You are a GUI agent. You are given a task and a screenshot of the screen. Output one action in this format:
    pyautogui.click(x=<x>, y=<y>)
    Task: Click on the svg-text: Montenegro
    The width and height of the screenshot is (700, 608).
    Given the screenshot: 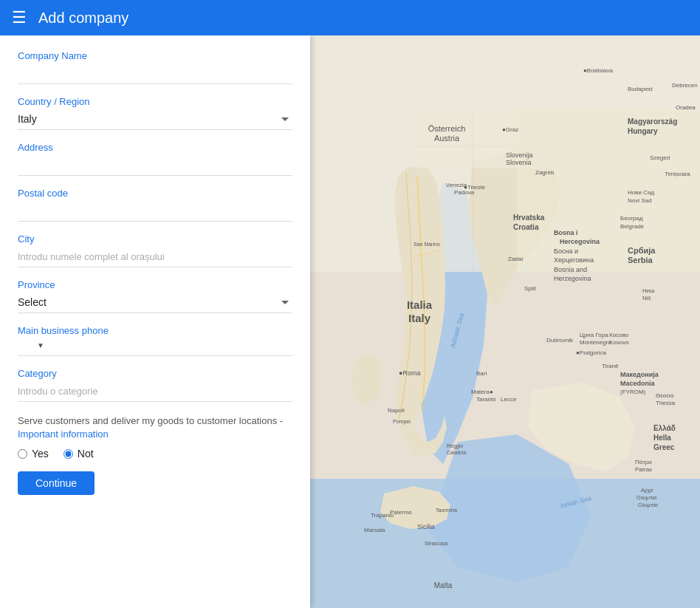 What is the action you would take?
    pyautogui.click(x=595, y=343)
    